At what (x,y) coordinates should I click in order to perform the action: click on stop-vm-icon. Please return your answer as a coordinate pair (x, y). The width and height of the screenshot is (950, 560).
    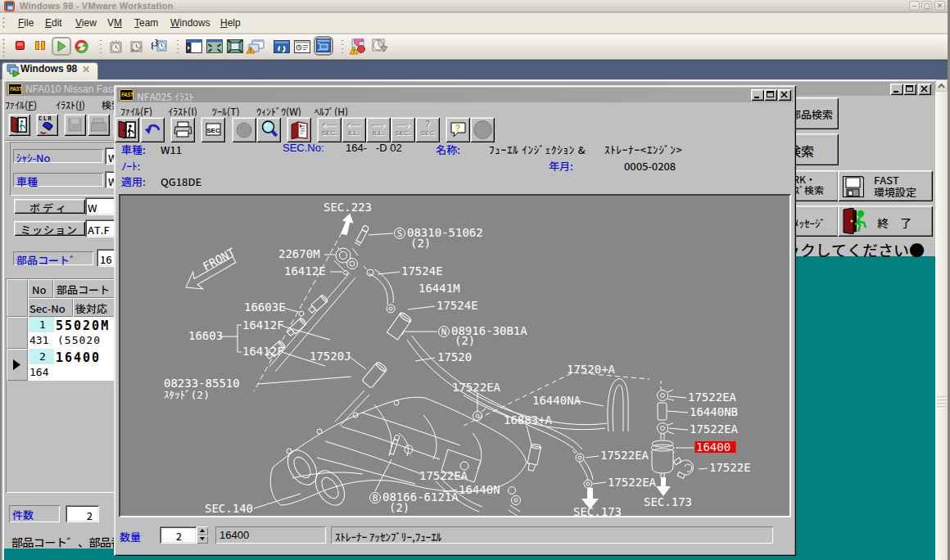
    Looking at the image, I should click on (20, 46).